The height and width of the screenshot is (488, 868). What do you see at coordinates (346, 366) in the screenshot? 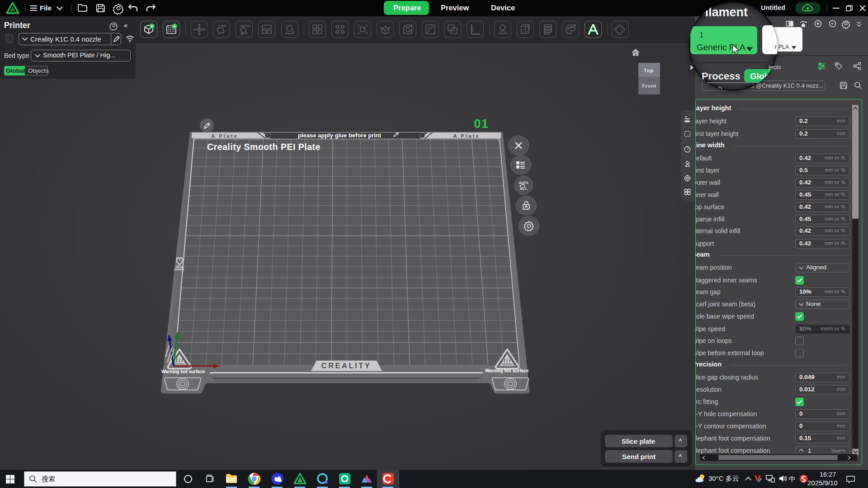
I see `svg-text: CREALITY` at bounding box center [346, 366].